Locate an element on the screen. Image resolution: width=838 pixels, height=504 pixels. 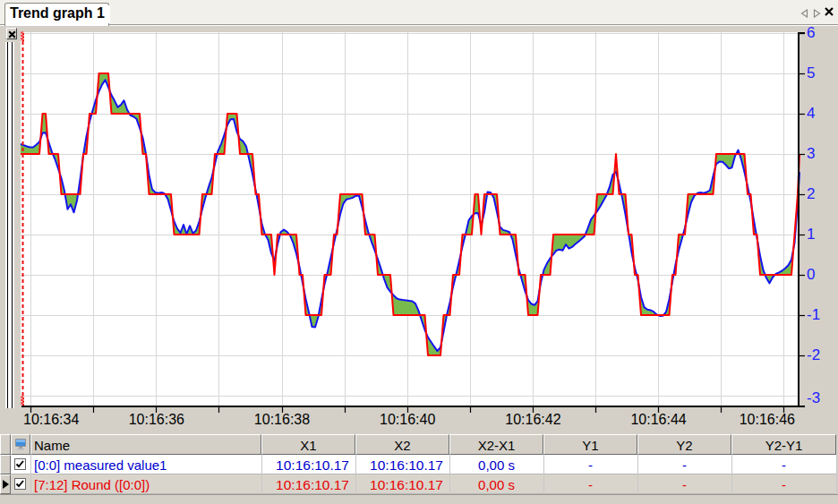
svg-text: 1 is located at coordinates (811, 235).